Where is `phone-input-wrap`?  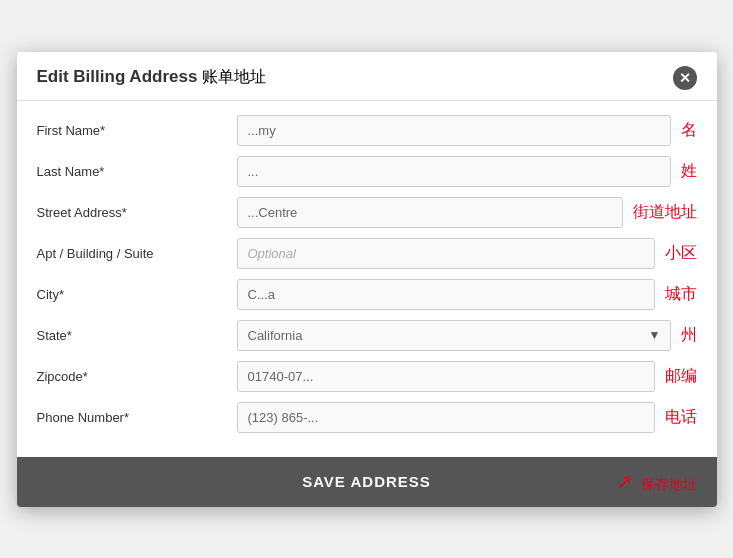
phone-input-wrap is located at coordinates (446, 418).